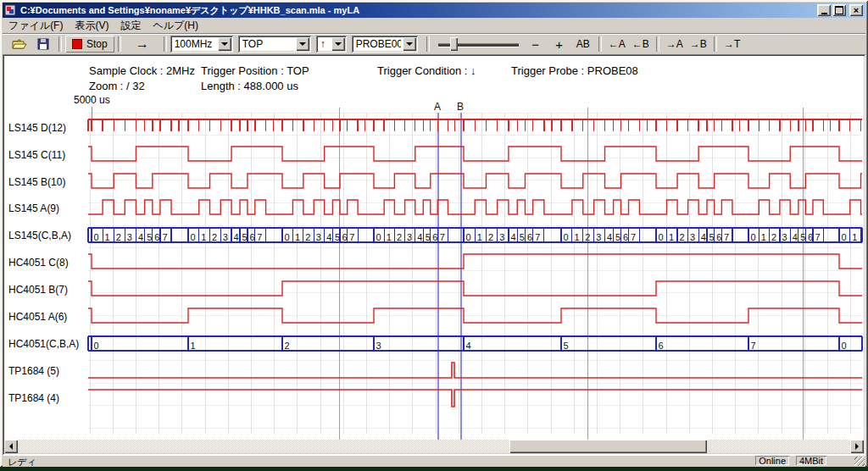  I want to click on goto-cursor-b-left-button: ←B, so click(641, 44).